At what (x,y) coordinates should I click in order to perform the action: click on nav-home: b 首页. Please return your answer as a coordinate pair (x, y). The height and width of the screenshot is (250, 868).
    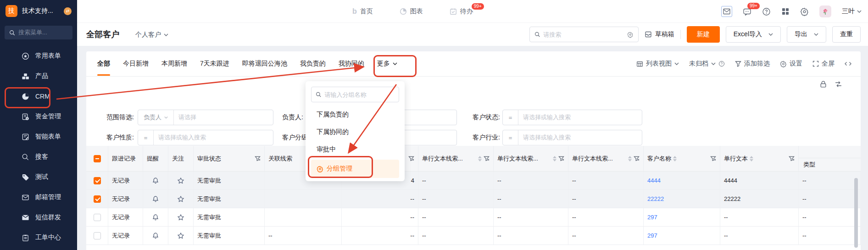
    Looking at the image, I should click on (362, 11).